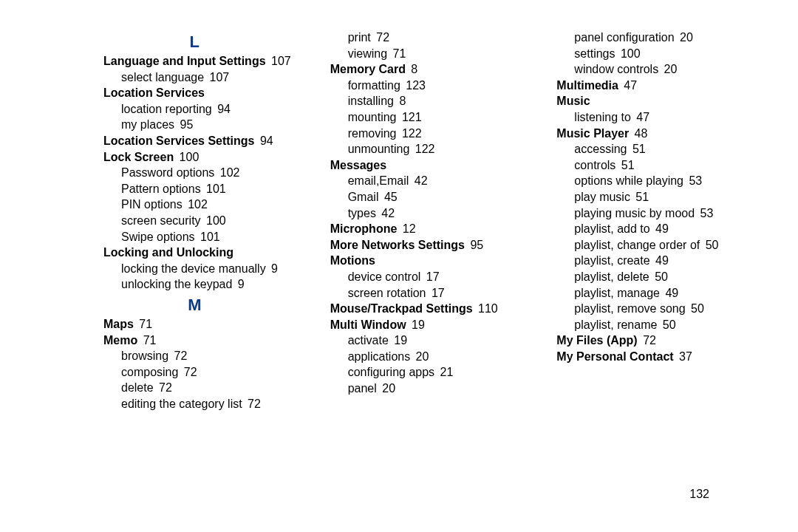 This screenshot has width=798, height=532. What do you see at coordinates (359, 166) in the screenshot?
I see `index-entry-label: Messages` at bounding box center [359, 166].